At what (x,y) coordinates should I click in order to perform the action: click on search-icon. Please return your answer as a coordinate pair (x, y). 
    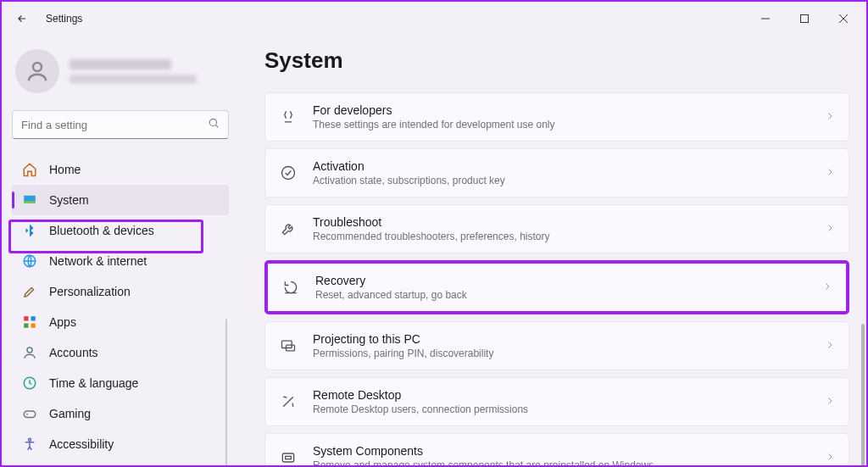
    Looking at the image, I should click on (214, 125).